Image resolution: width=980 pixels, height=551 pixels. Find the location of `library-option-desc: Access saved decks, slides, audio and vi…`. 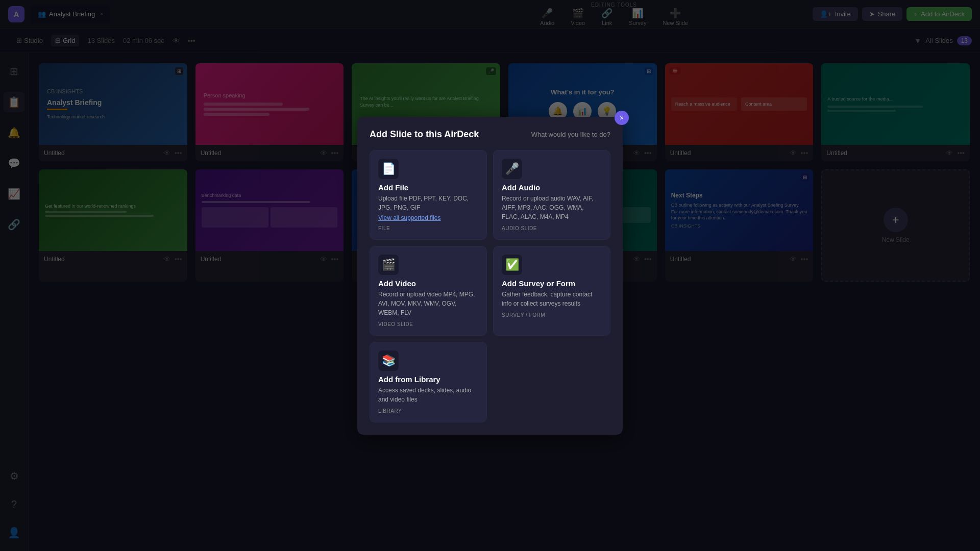

library-option-desc: Access saved decks, slides, audio and vi… is located at coordinates (428, 395).